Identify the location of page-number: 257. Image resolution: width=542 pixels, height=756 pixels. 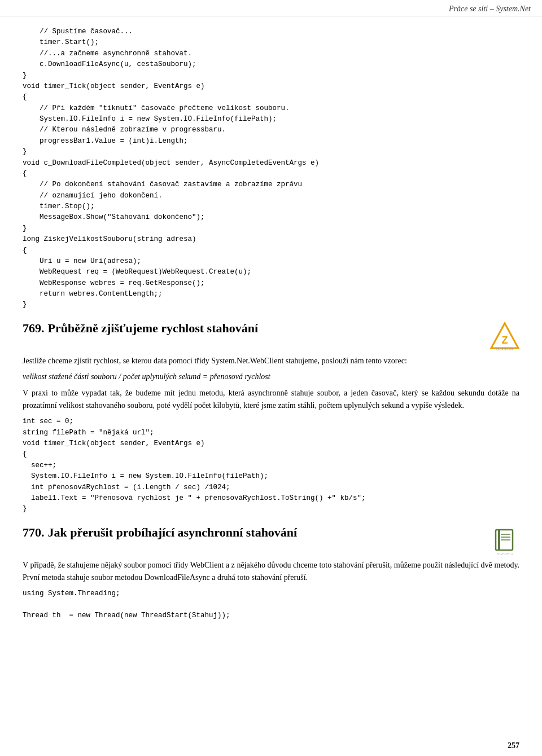
(514, 746).